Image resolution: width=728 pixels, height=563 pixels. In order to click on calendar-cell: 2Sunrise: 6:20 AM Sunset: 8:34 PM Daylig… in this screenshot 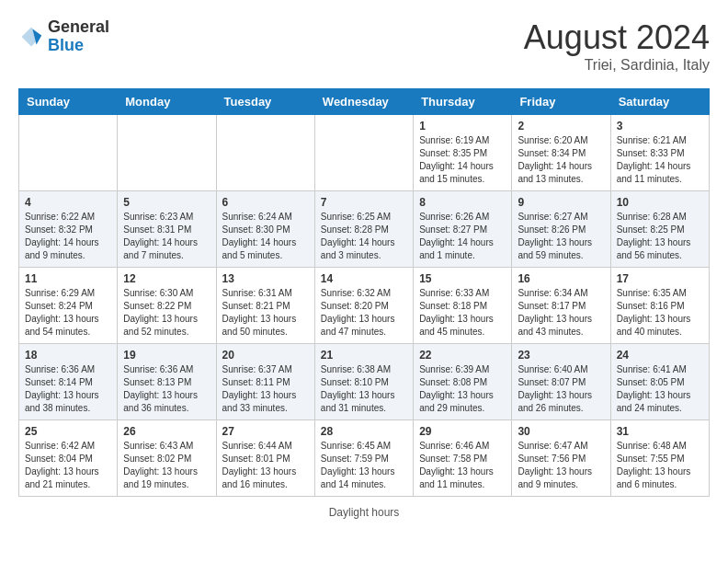, I will do `click(561, 153)`.